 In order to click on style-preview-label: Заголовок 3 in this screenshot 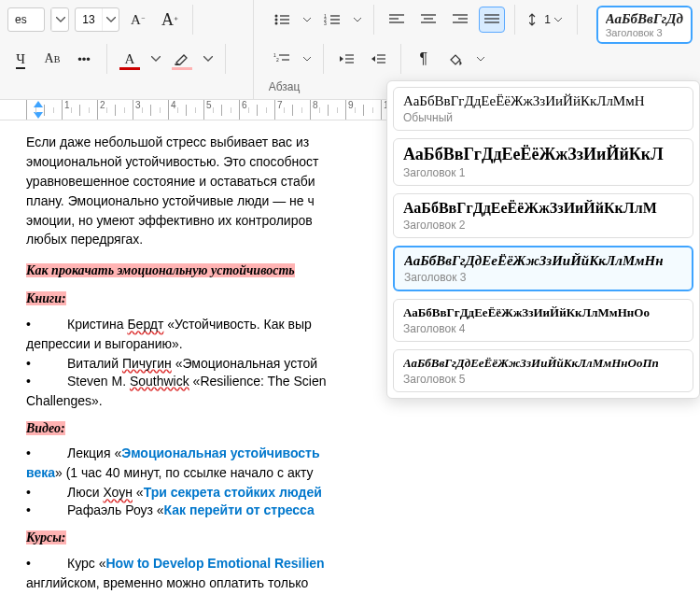, I will do `click(644, 33)`.